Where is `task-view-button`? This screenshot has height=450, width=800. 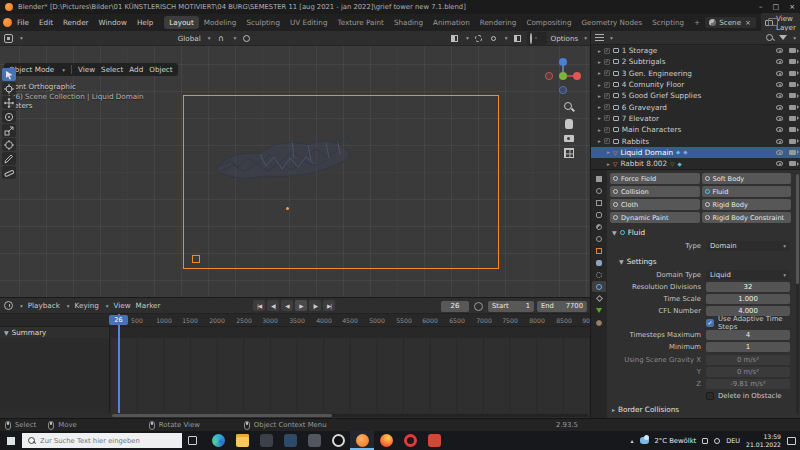 task-view-button is located at coordinates (192, 440).